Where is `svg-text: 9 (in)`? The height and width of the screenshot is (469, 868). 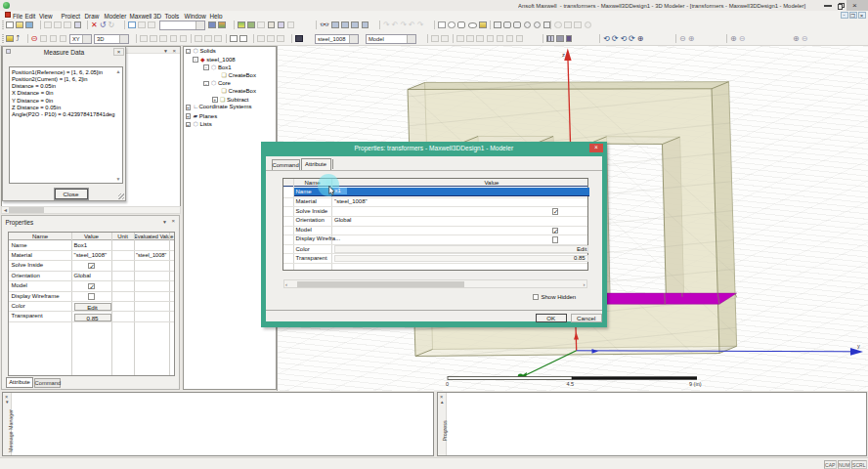
svg-text: 9 (in) is located at coordinates (696, 384).